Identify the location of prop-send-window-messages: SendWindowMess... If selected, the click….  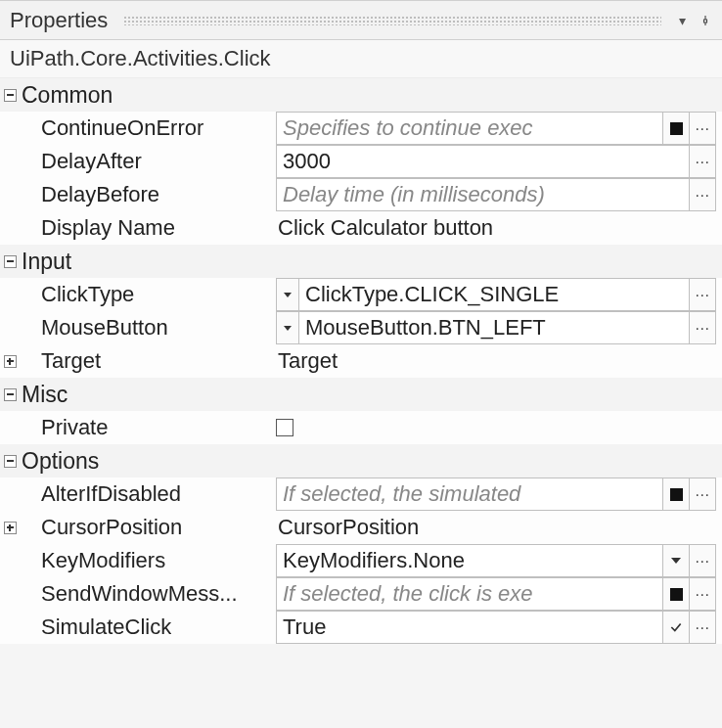
(361, 594).